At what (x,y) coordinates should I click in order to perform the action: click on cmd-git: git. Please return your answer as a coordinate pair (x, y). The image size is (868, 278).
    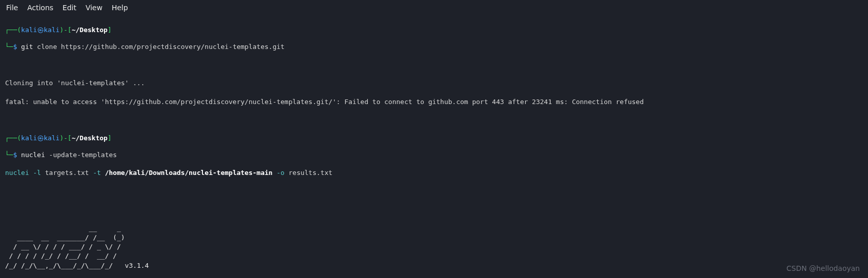
    Looking at the image, I should click on (24, 47).